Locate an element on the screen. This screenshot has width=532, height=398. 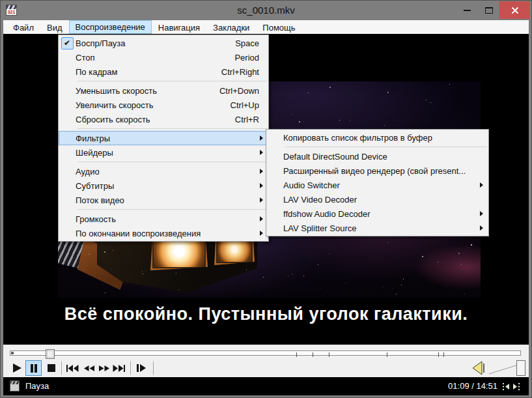
skip-forward-icon is located at coordinates (119, 369).